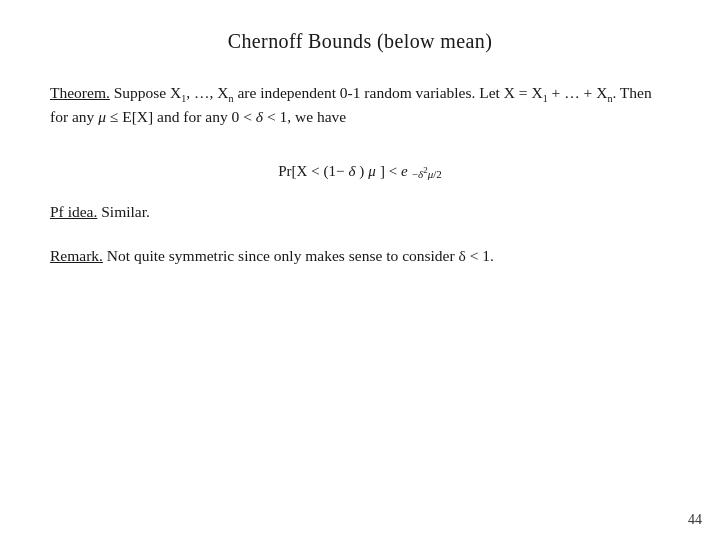  Describe the element at coordinates (360, 105) in the screenshot. I see `theorem-text: Theorem. Suppose X1, …, Xn are independe…` at that location.